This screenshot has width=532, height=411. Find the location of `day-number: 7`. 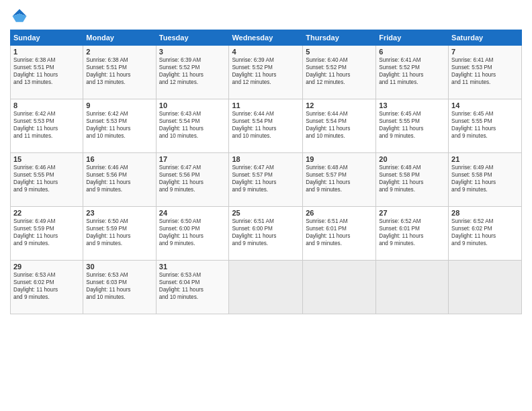

day-number: 7 is located at coordinates (485, 52).